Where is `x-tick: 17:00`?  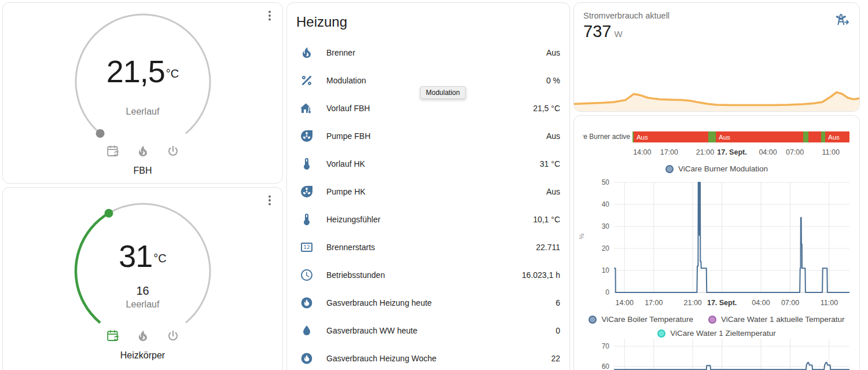 x-tick: 17:00 is located at coordinates (669, 152).